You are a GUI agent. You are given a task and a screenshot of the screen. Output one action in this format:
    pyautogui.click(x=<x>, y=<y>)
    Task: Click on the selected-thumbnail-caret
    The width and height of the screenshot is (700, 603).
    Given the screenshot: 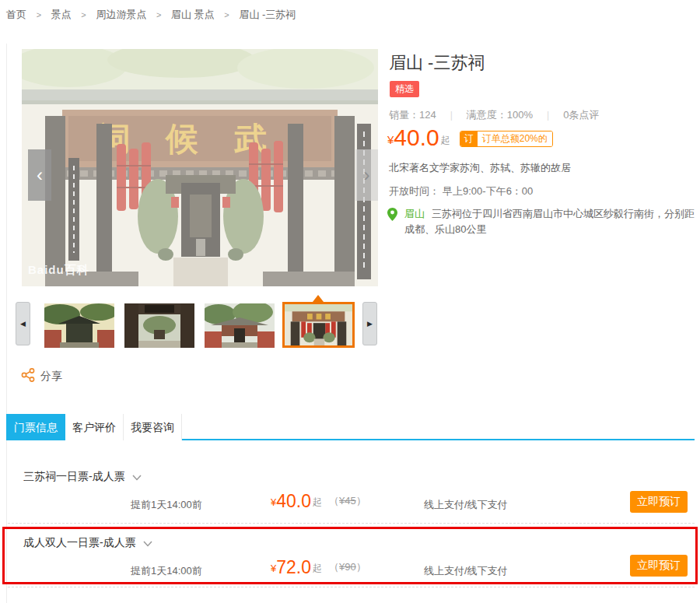 What is the action you would take?
    pyautogui.click(x=318, y=299)
    